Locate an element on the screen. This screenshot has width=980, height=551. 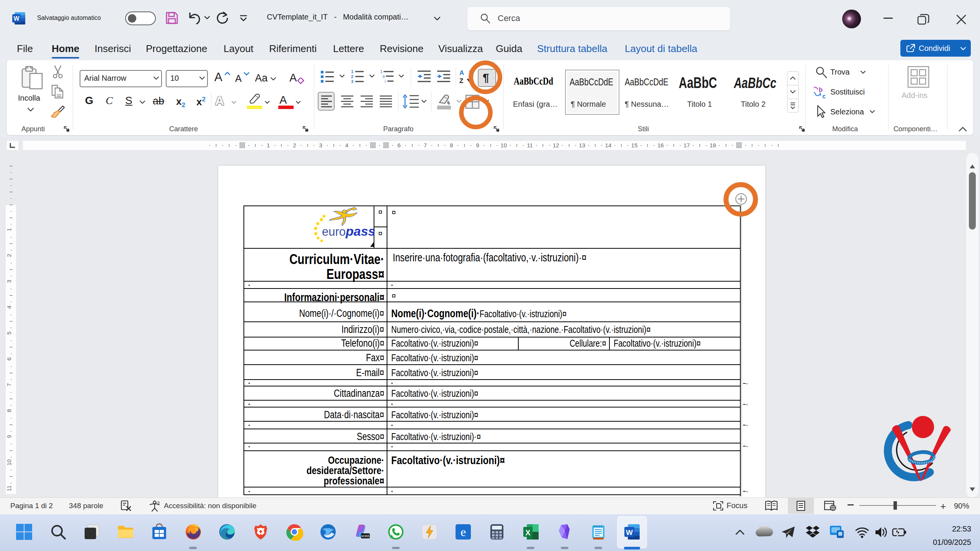
svg-text: 14 is located at coordinates (609, 145).